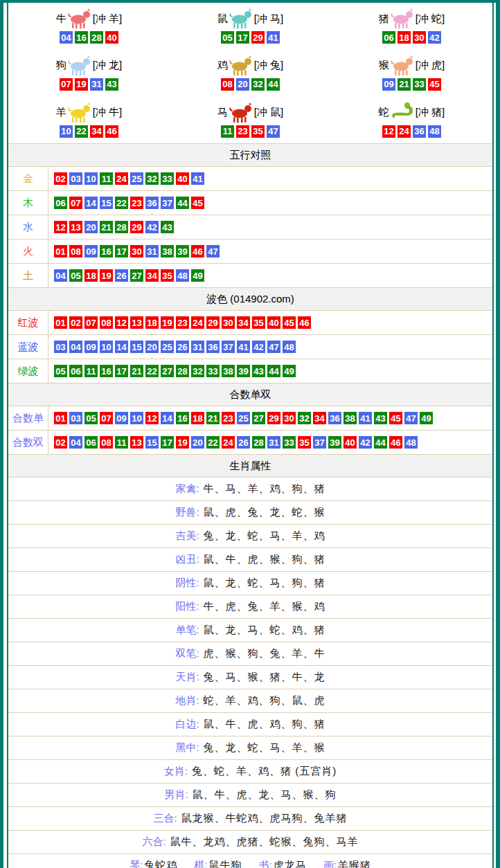 The image size is (500, 868). What do you see at coordinates (265, 795) in the screenshot?
I see `attr-value: 鼠、牛、虎、龙、马、猴、狗` at bounding box center [265, 795].